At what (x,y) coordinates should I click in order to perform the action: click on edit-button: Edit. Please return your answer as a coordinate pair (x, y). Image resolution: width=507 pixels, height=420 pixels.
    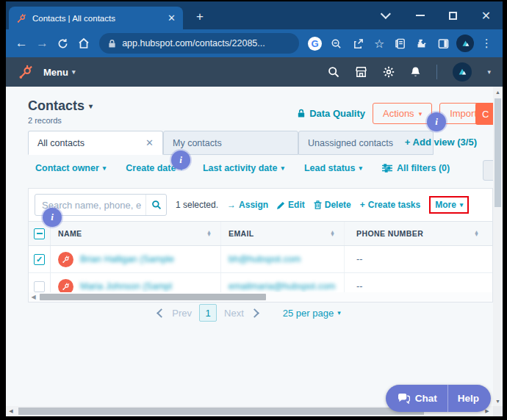
    Looking at the image, I should click on (291, 205).